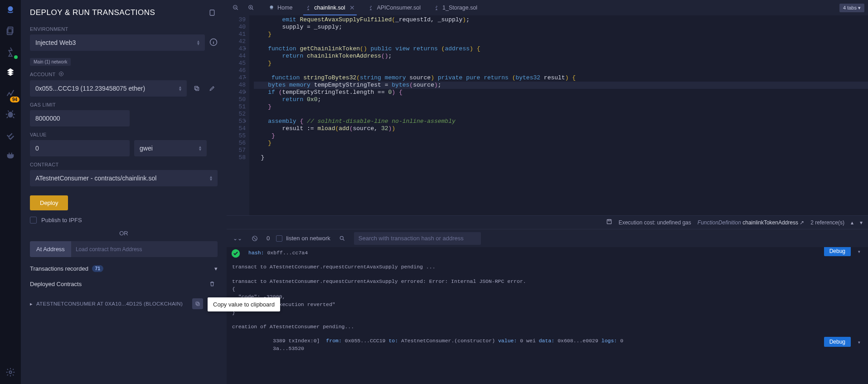  I want to click on share-icon: ↗, so click(802, 223).